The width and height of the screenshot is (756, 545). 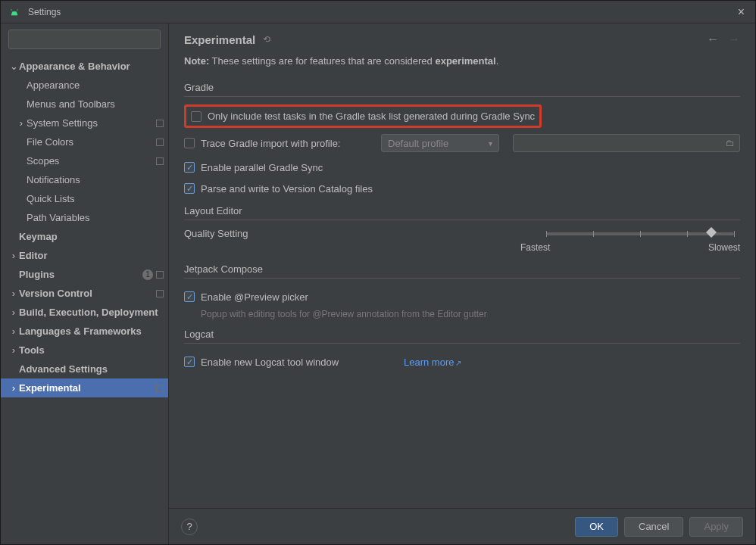 I want to click on tree-label: Keymap, so click(x=94, y=236).